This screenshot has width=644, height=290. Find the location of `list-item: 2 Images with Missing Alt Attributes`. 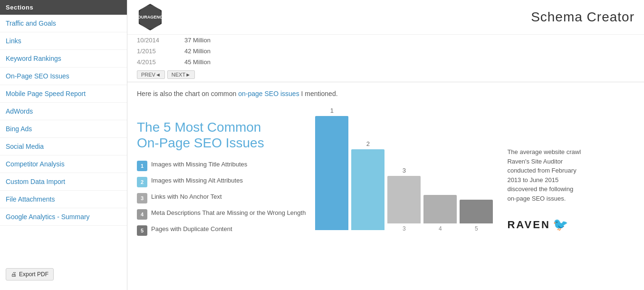

list-item: 2 Images with Missing Alt Attributes is located at coordinates (221, 182).